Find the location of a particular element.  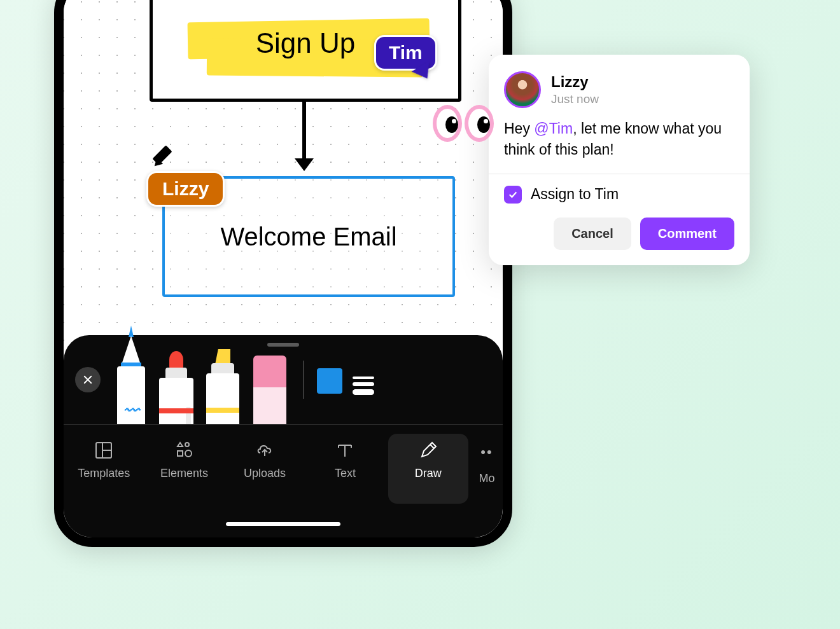

close-button is located at coordinates (88, 380).